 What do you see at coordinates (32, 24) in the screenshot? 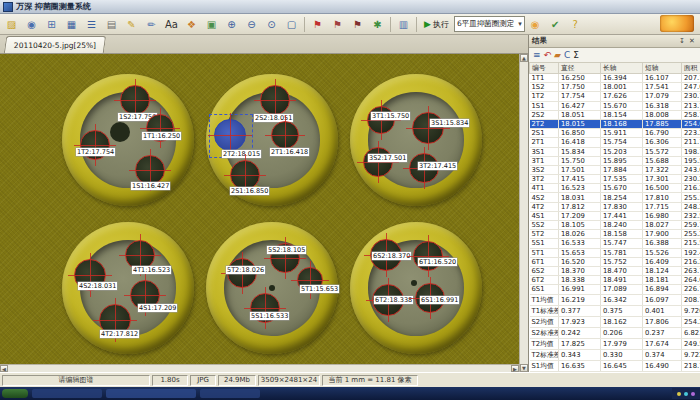
I see `camera-icon: ◉` at bounding box center [32, 24].